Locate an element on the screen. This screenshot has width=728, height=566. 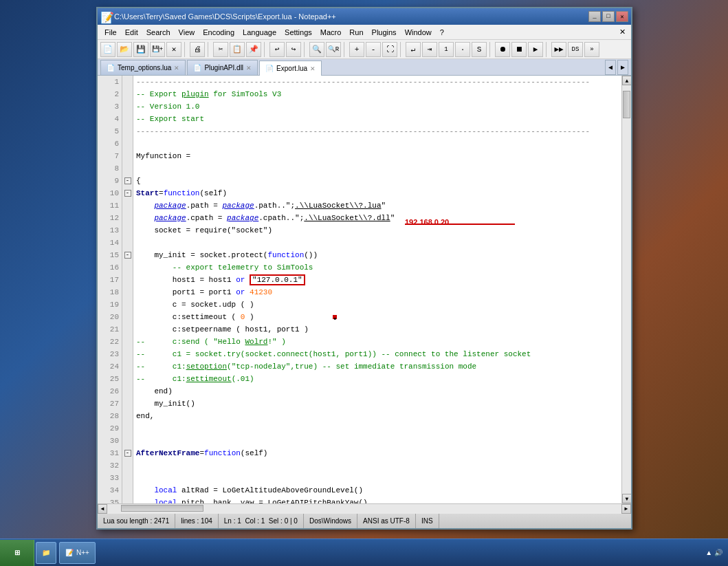
menu-encoding: Encoding is located at coordinates (219, 32).